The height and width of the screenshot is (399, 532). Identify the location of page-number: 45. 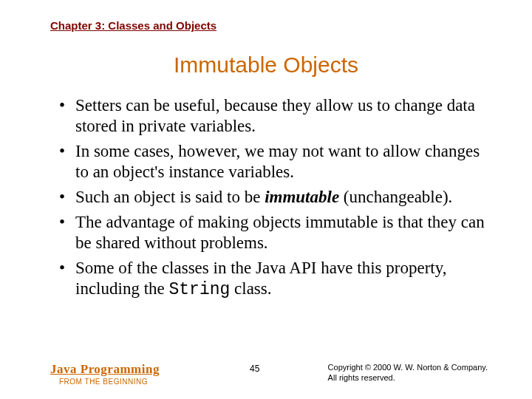
(244, 368).